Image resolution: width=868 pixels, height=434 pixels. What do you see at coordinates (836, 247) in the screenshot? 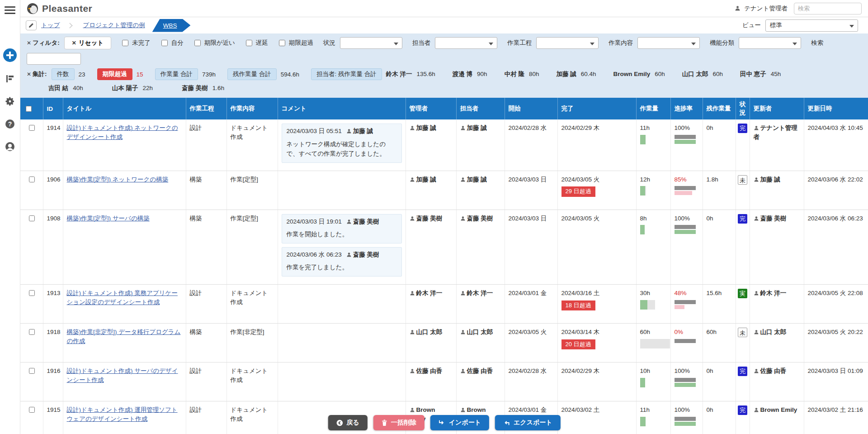
I see `row-updated: 2024/03/06 水 06:23` at bounding box center [836, 247].